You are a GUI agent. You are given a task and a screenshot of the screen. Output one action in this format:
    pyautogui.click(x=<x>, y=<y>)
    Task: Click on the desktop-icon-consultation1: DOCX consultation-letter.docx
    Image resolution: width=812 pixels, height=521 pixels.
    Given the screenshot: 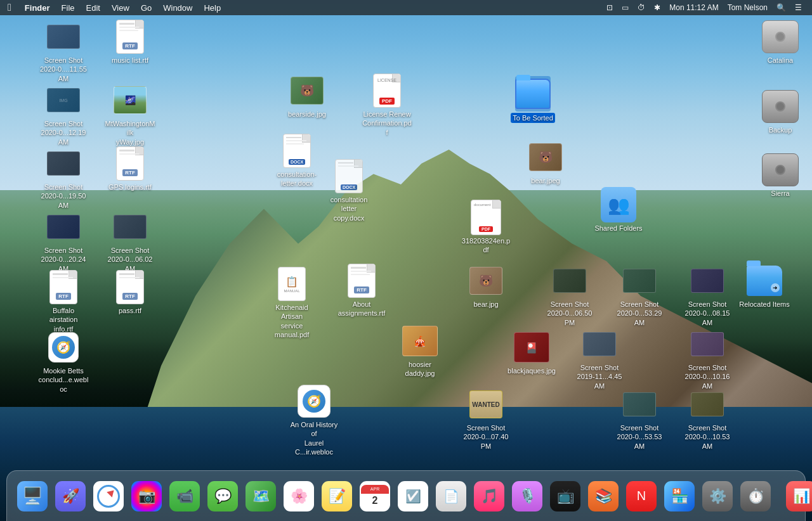 What is the action you would take?
    pyautogui.click(x=297, y=161)
    